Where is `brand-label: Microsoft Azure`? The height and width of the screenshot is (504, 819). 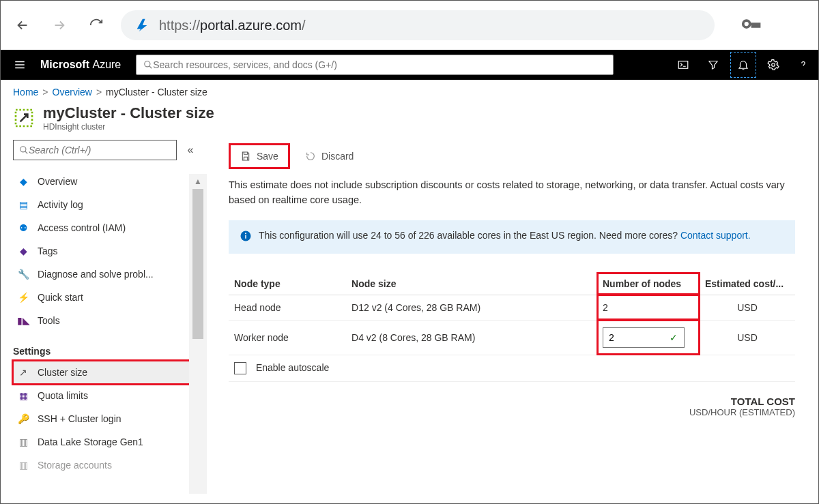 brand-label: Microsoft Azure is located at coordinates (81, 65).